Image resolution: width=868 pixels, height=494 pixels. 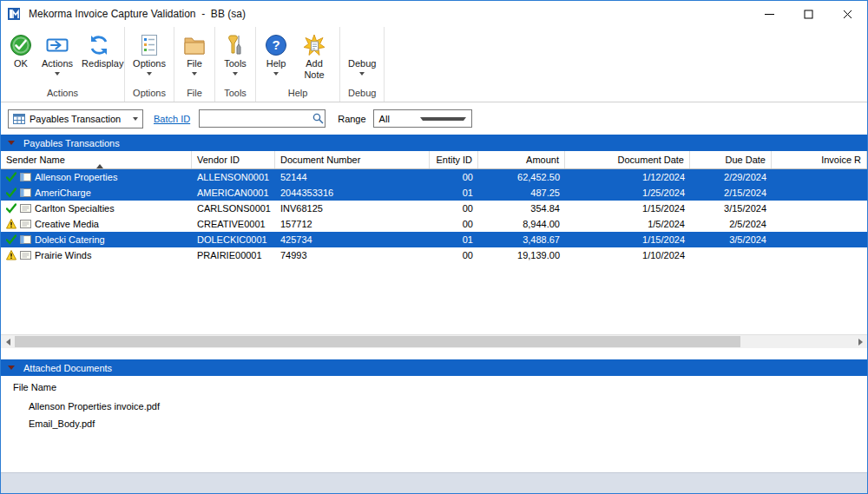 I want to click on document-number: 157712, so click(x=352, y=224).